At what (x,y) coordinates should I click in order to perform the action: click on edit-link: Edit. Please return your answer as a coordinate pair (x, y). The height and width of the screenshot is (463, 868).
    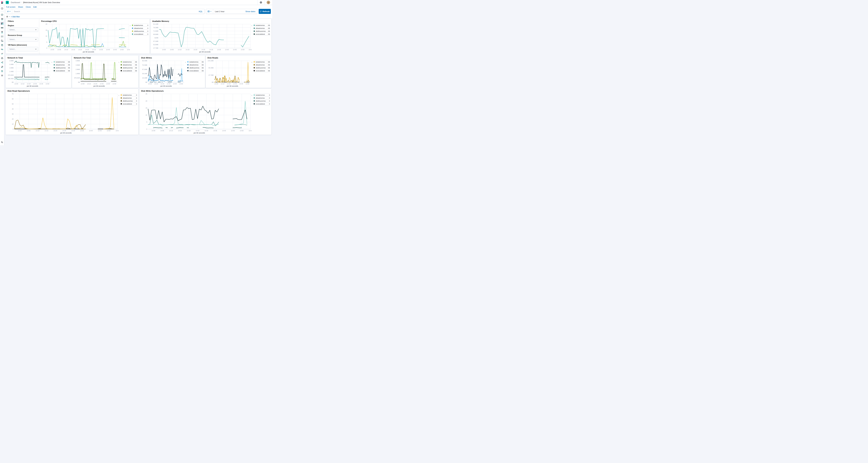
    Looking at the image, I should click on (35, 7).